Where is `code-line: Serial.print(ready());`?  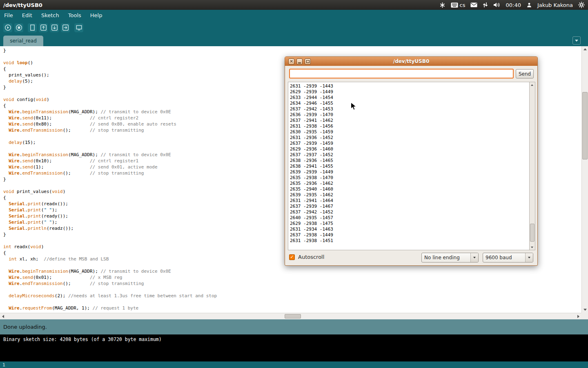
code-line: Serial.print(ready()); is located at coordinates (110, 216).